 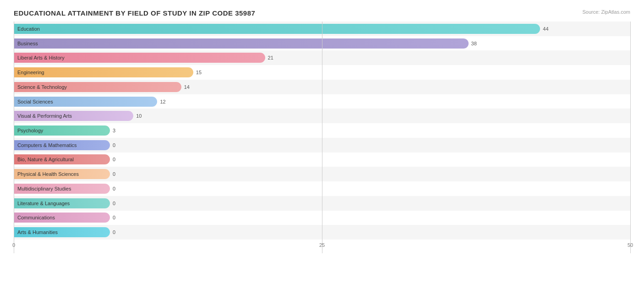 What do you see at coordinates (44, 203) in the screenshot?
I see `bar-label: Literature & Languages` at bounding box center [44, 203].